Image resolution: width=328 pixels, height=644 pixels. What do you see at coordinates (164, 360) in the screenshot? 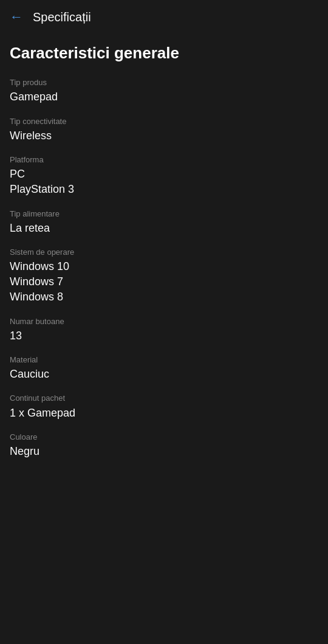
I see `spec-label: Material` at bounding box center [164, 360].